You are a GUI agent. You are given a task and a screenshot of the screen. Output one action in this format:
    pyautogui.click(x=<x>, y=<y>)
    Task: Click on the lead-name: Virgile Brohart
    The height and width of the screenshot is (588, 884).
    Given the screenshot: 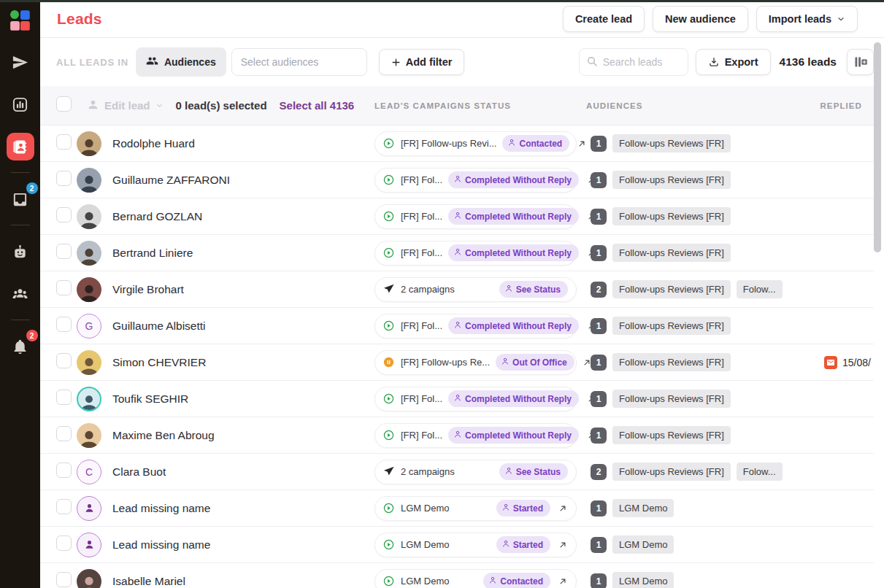 What is the action you would take?
    pyautogui.click(x=148, y=290)
    